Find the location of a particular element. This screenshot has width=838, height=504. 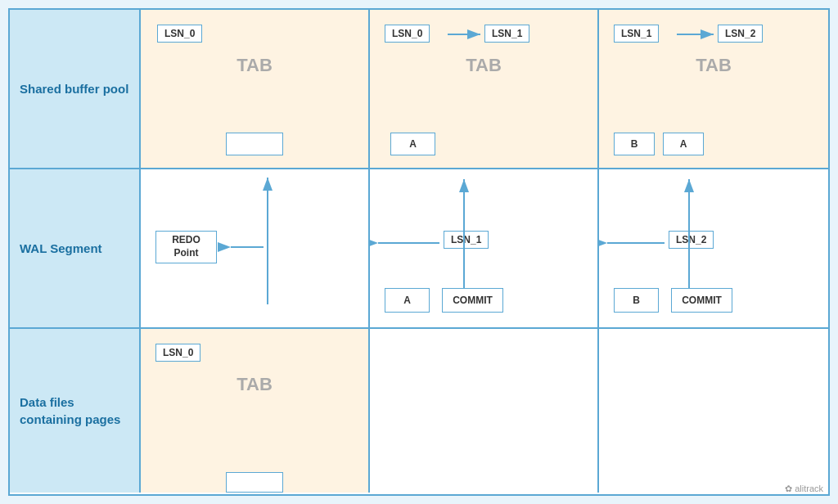

a-box-wal2: A is located at coordinates (408, 300).